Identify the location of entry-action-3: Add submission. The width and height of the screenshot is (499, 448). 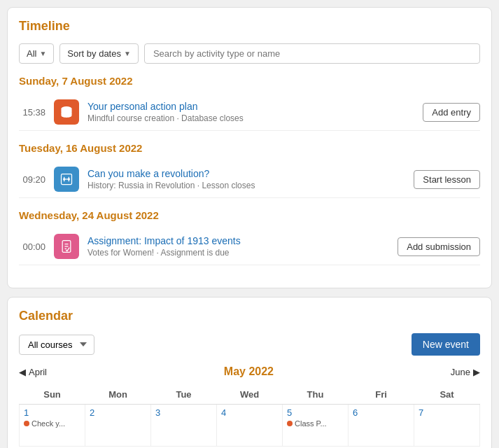
(439, 246).